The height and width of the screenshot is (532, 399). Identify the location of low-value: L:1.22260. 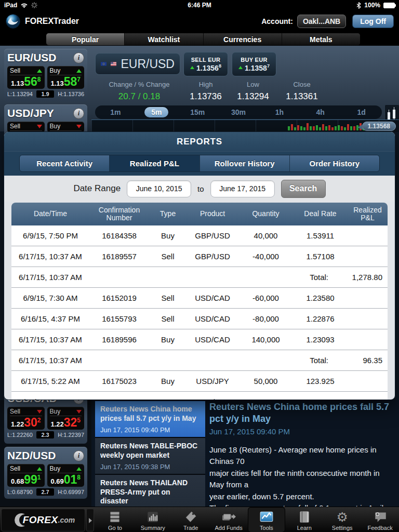
(20, 435).